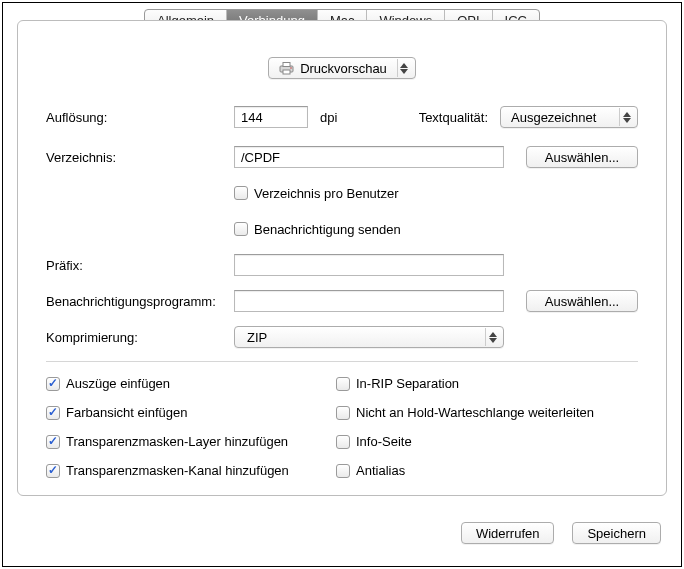 This screenshot has width=684, height=569. What do you see at coordinates (554, 118) in the screenshot?
I see `textquality-value: Ausgezeichnet` at bounding box center [554, 118].